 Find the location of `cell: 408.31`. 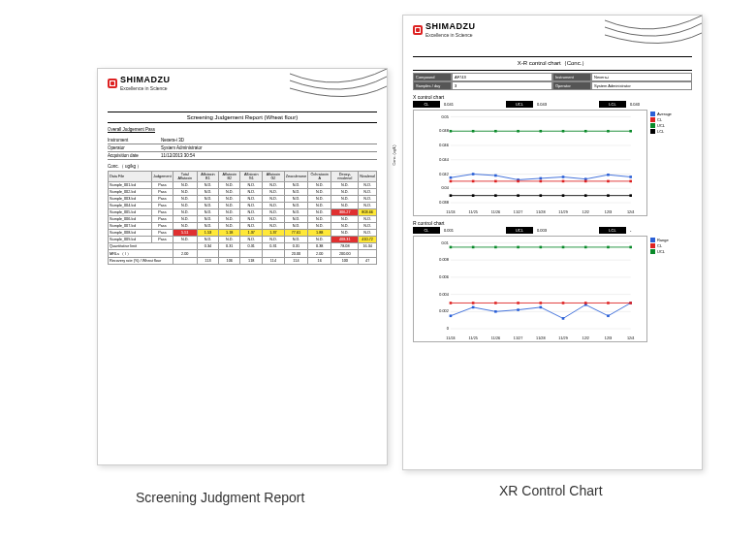

cell: 408.31 is located at coordinates (345, 240).